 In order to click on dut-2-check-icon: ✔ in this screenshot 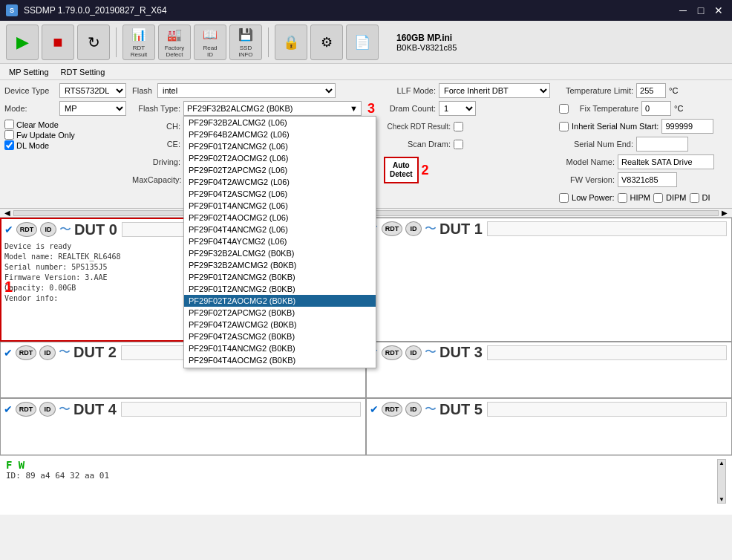, I will do `click(8, 353)`.